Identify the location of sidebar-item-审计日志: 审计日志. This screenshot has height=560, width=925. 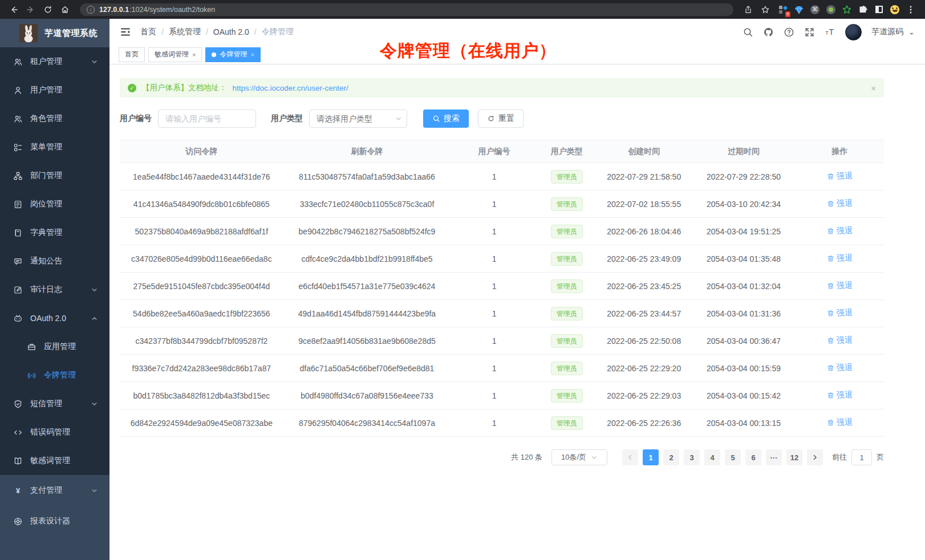
(55, 290).